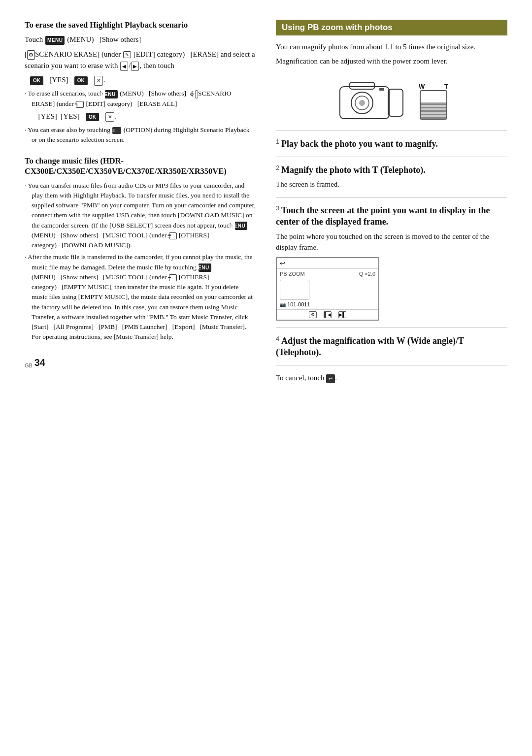 The height and width of the screenshot is (756, 532). What do you see at coordinates (278, 142) in the screenshot?
I see `step-1-num: 1` at bounding box center [278, 142].